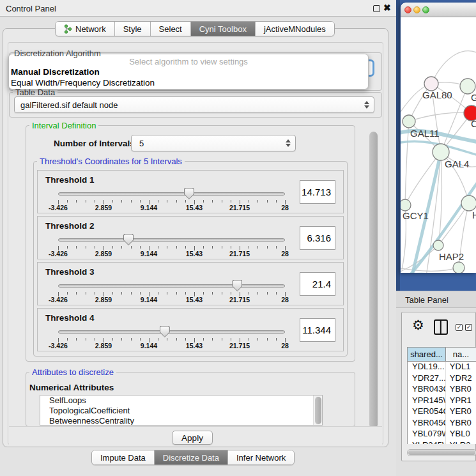 Image resolution: width=476 pixels, height=476 pixels. I want to click on split-divider, so click(398, 146).